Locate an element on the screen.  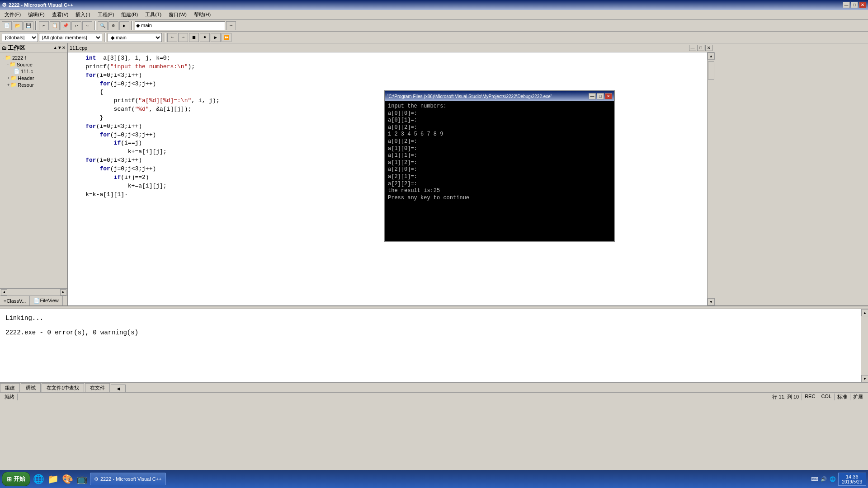
status-line-col: 行 11, 列 10 is located at coordinates (786, 397).